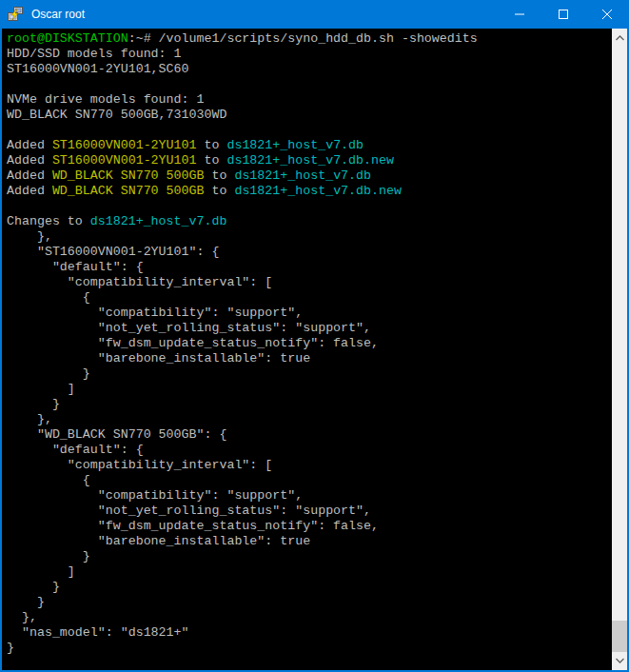 Image resolution: width=629 pixels, height=672 pixels. Describe the element at coordinates (265, 14) in the screenshot. I see `window-title: Oscar root` at that location.